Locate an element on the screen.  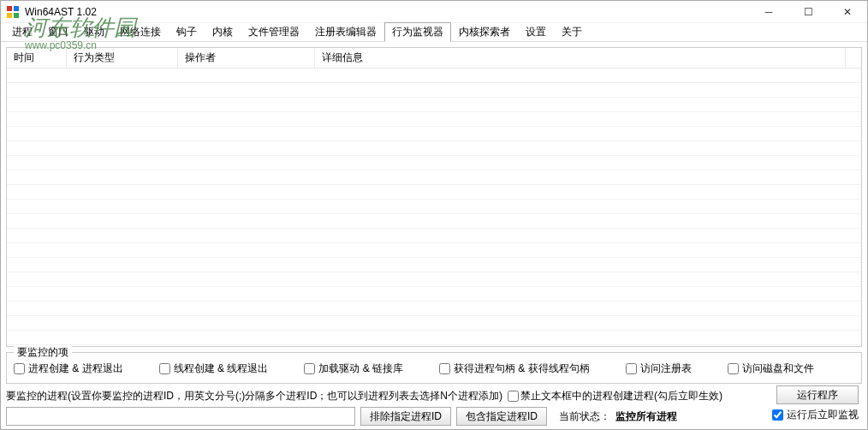
right-panel: 运行程序 运行后立即监视 is located at coordinates (815, 404).